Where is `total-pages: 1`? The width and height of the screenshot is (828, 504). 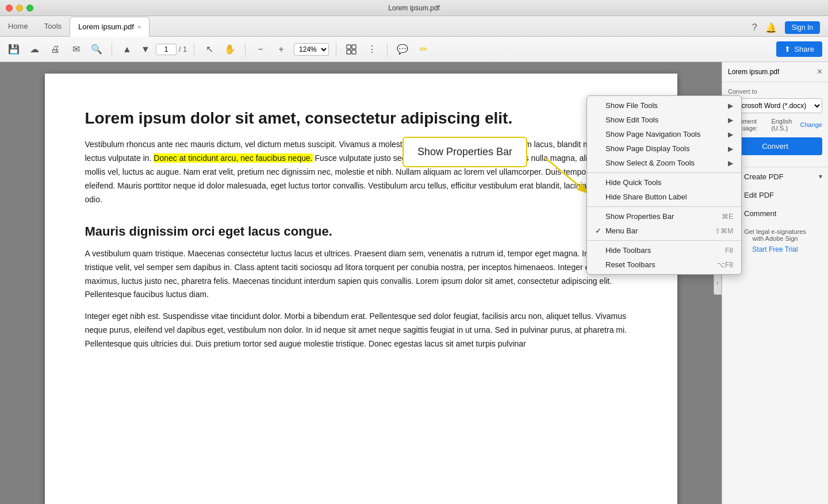
total-pages: 1 is located at coordinates (185, 49).